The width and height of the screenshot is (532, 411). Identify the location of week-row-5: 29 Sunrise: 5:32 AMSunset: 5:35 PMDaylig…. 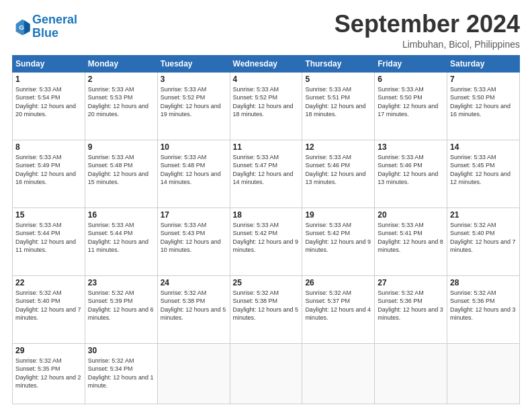
(266, 373).